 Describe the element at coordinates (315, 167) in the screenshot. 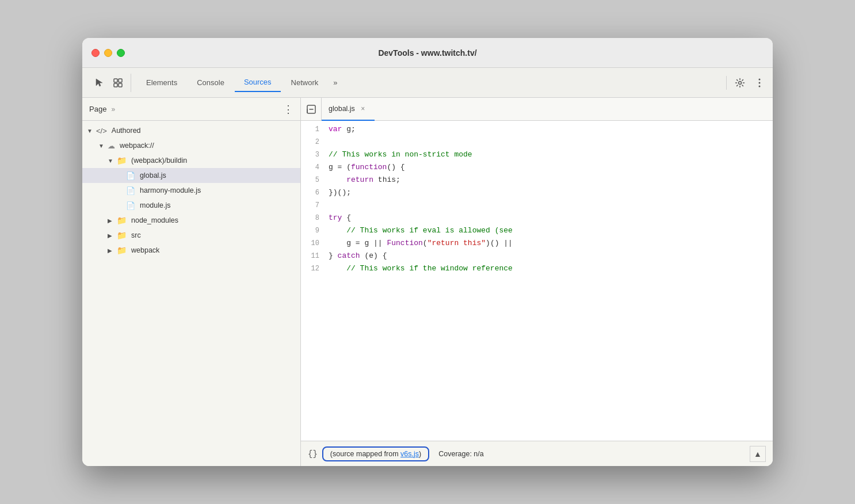

I see `line-num-4: 4` at that location.